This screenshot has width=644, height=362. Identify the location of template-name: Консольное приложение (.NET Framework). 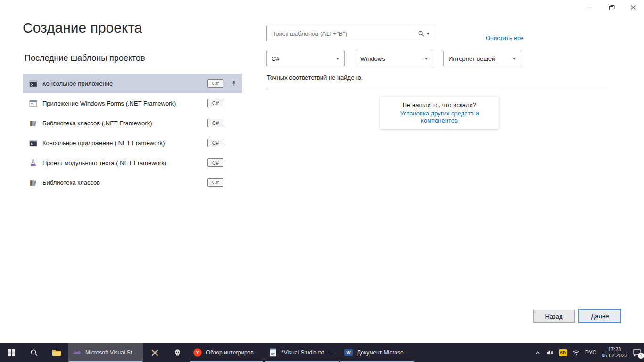
(125, 143).